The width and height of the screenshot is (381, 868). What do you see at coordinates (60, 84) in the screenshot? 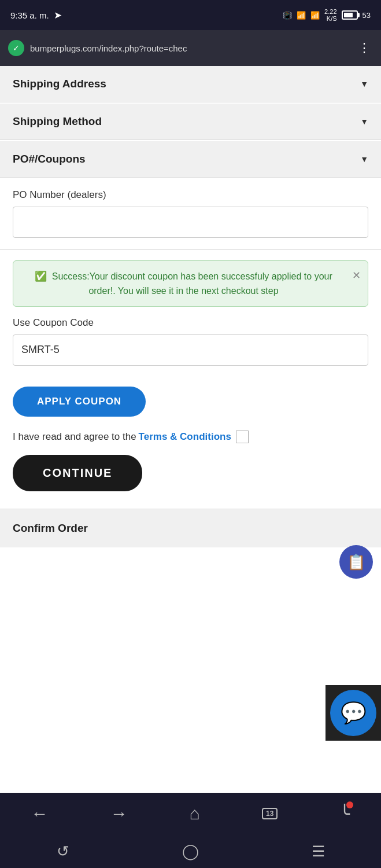
I see `shipping-address-title: Shipping Address` at bounding box center [60, 84].